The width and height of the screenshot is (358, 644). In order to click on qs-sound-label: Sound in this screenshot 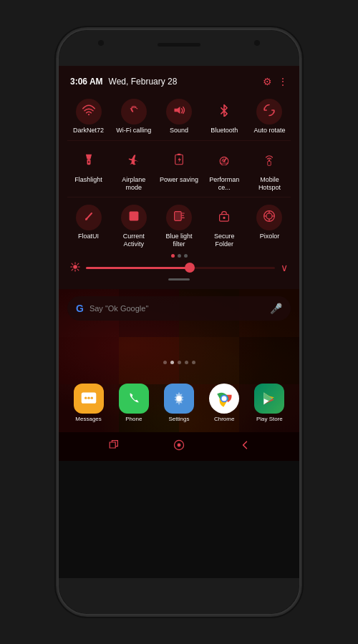, I will do `click(179, 130)`.